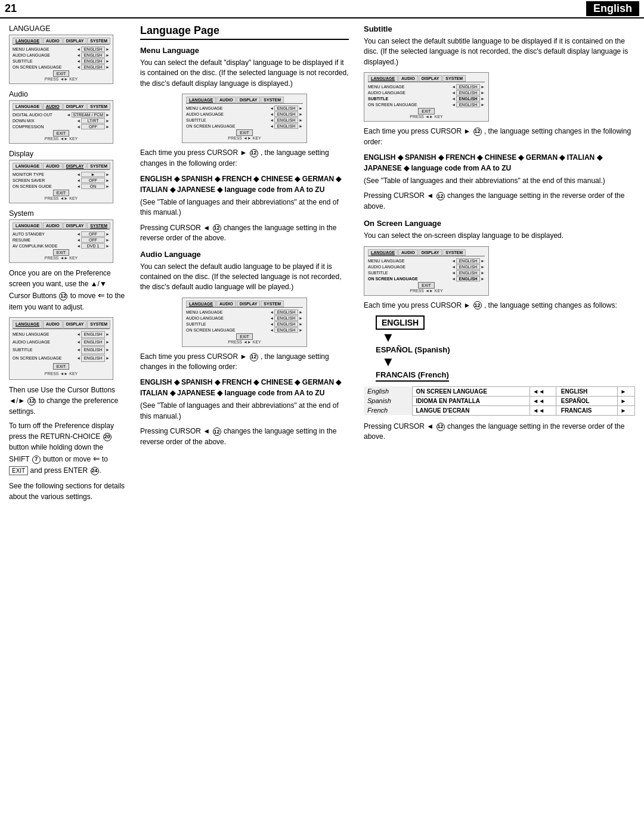  What do you see at coordinates (244, 304) in the screenshot?
I see `panel-tabs-mid2: LANGUAGE AUDIO DISPLAY SYSTEM` at bounding box center [244, 304].